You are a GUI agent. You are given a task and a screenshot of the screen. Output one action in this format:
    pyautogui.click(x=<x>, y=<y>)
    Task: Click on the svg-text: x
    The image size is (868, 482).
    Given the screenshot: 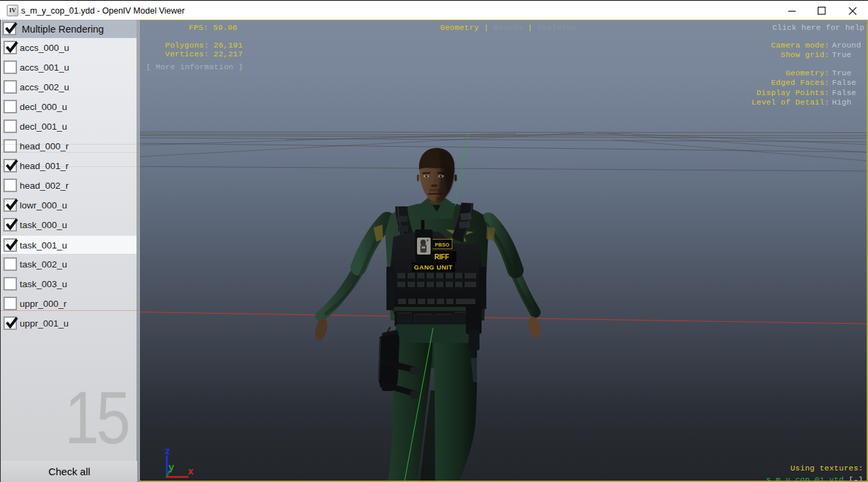 What is the action you would take?
    pyautogui.click(x=192, y=471)
    